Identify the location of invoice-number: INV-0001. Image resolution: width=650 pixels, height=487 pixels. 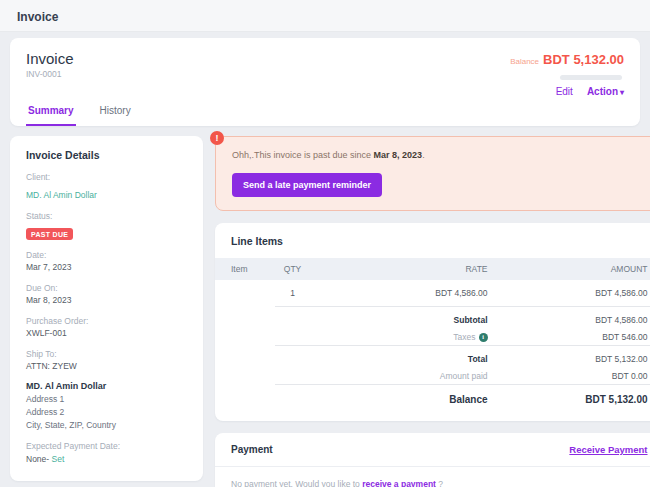
(50, 74).